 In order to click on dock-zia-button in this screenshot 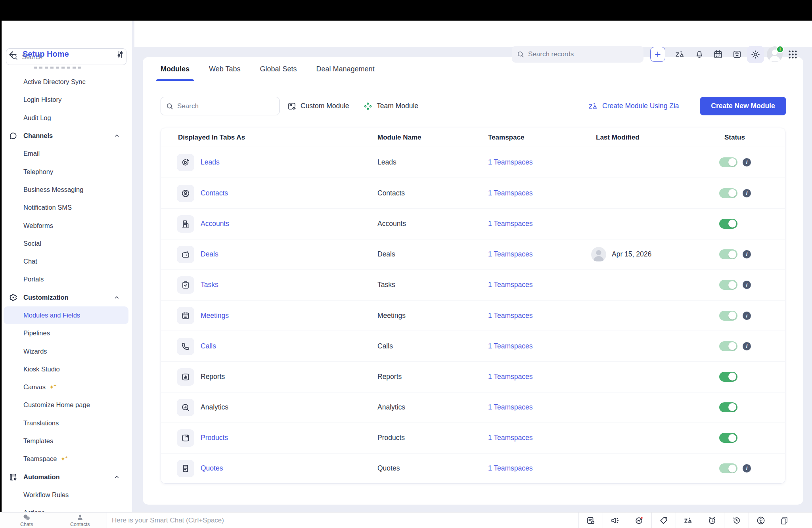, I will do `click(688, 520)`.